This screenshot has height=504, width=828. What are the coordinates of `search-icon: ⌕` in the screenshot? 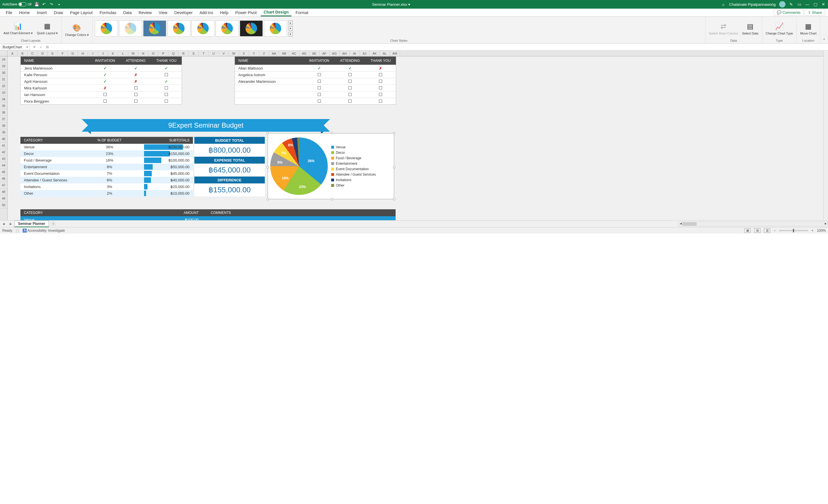 It's located at (723, 4).